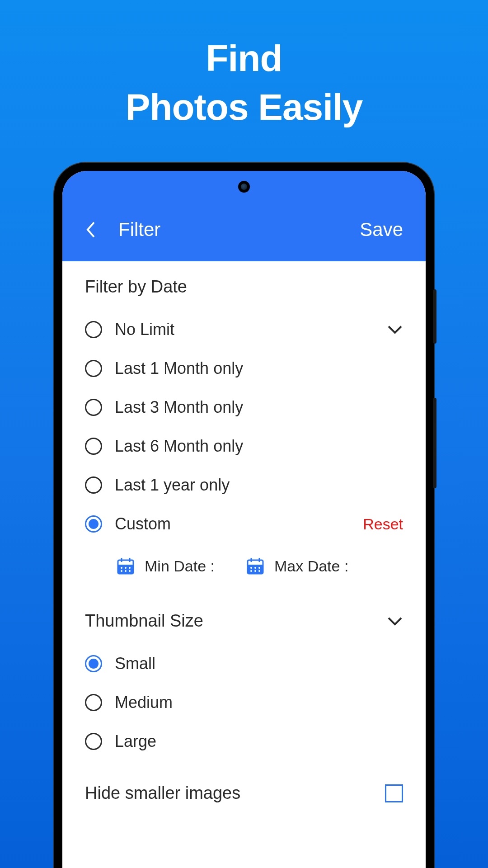 This screenshot has height=868, width=488. What do you see at coordinates (144, 621) in the screenshot?
I see `thumbnail-size-title: Thumbnail Size` at bounding box center [144, 621].